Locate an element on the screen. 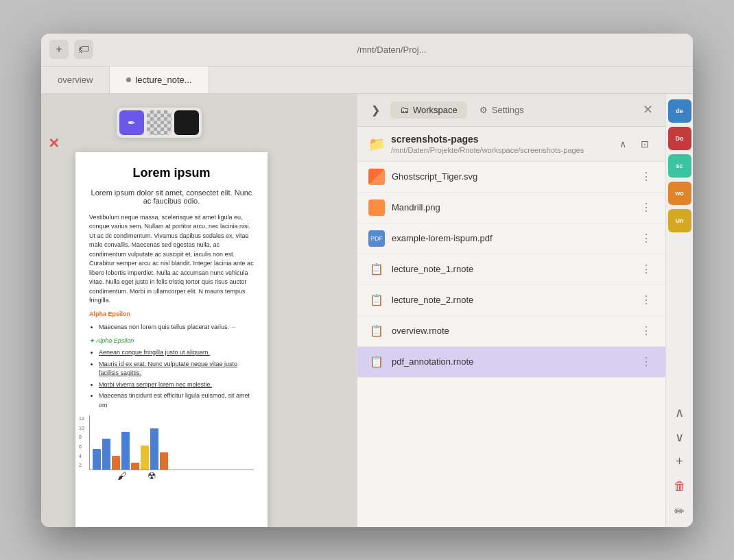 This screenshot has height=560, width=734. checker-tool-button is located at coordinates (159, 123).